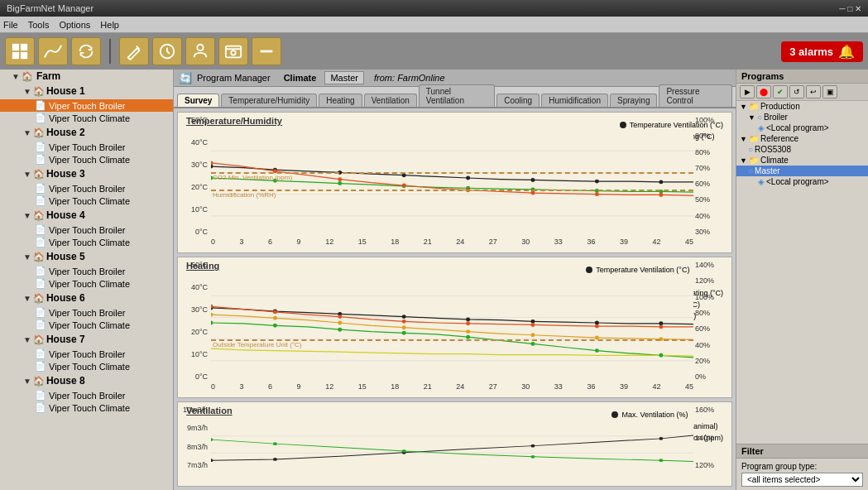 The height and width of the screenshot is (490, 868). Describe the element at coordinates (803, 480) in the screenshot. I see `program-group-type-select: <all items selected>` at that location.